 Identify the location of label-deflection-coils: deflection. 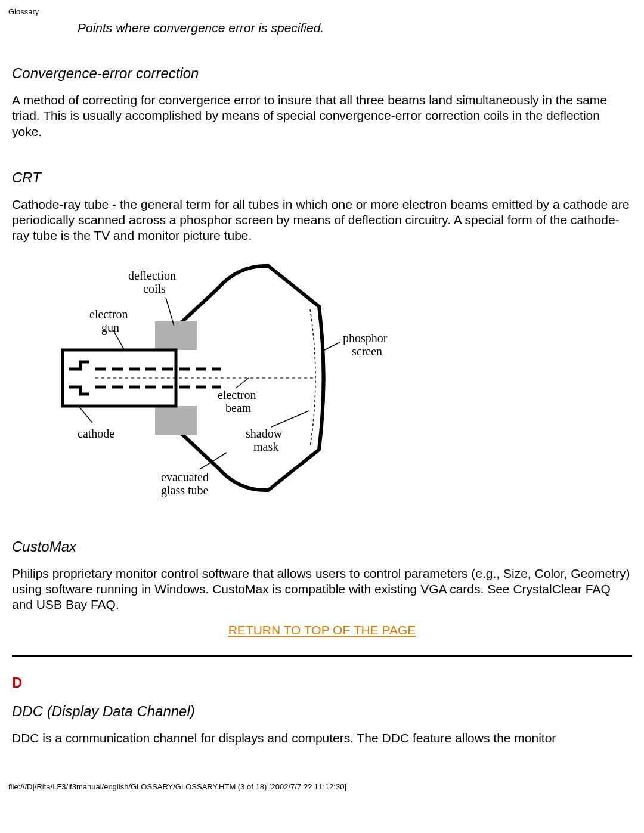
(152, 275).